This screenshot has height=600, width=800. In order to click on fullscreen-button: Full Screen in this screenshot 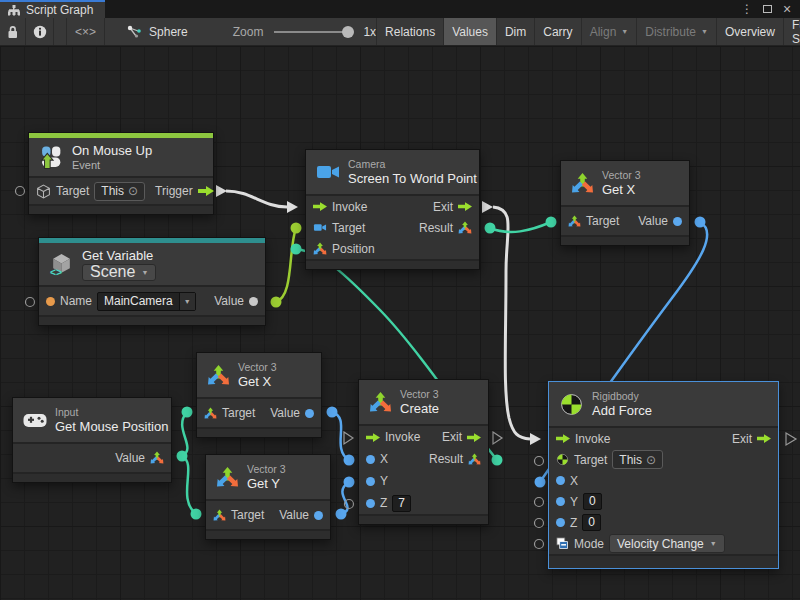, I will do `click(792, 32)`.